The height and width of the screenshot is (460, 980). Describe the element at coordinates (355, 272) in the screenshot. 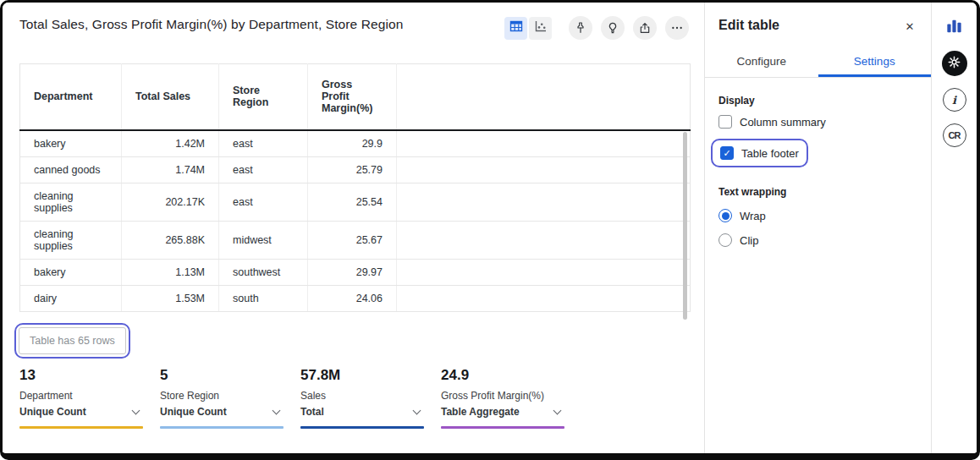

I see `table-row: bakery 1.13M southwest 29.97` at that location.